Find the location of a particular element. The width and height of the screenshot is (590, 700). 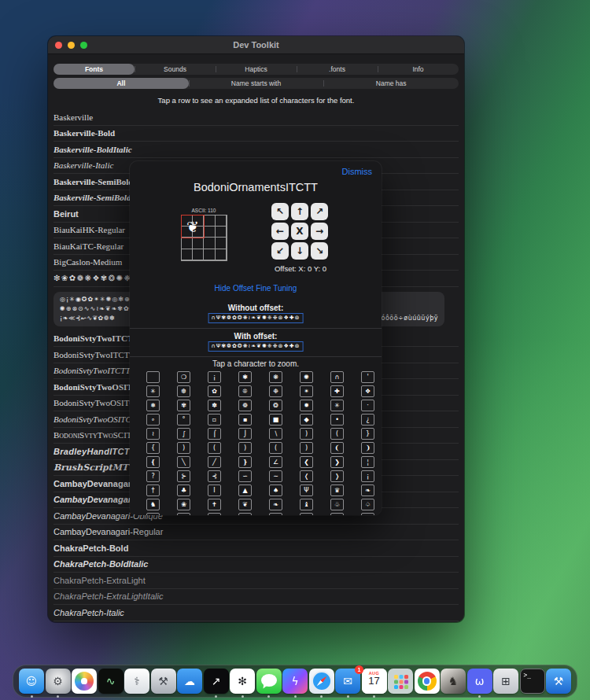

dock-app-messages is located at coordinates (269, 683).